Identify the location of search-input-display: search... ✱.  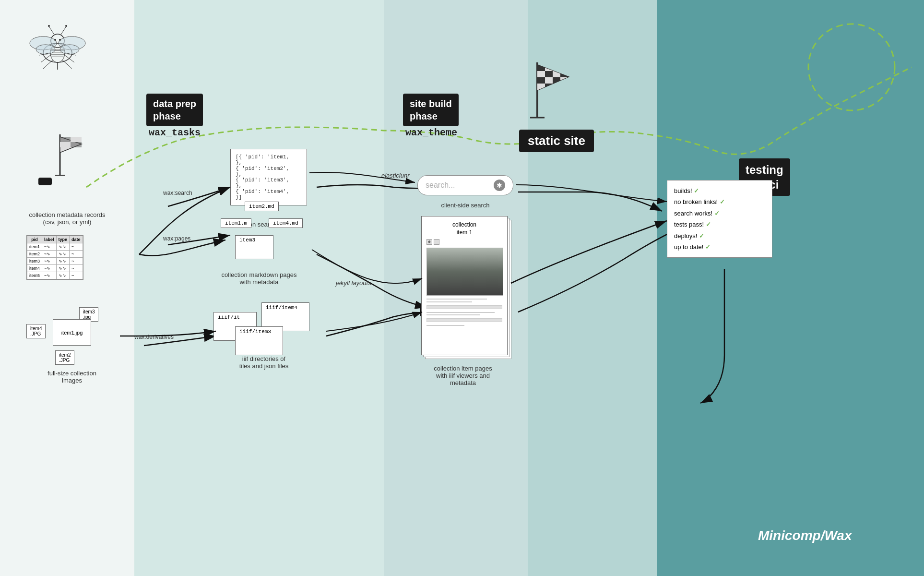
(465, 185).